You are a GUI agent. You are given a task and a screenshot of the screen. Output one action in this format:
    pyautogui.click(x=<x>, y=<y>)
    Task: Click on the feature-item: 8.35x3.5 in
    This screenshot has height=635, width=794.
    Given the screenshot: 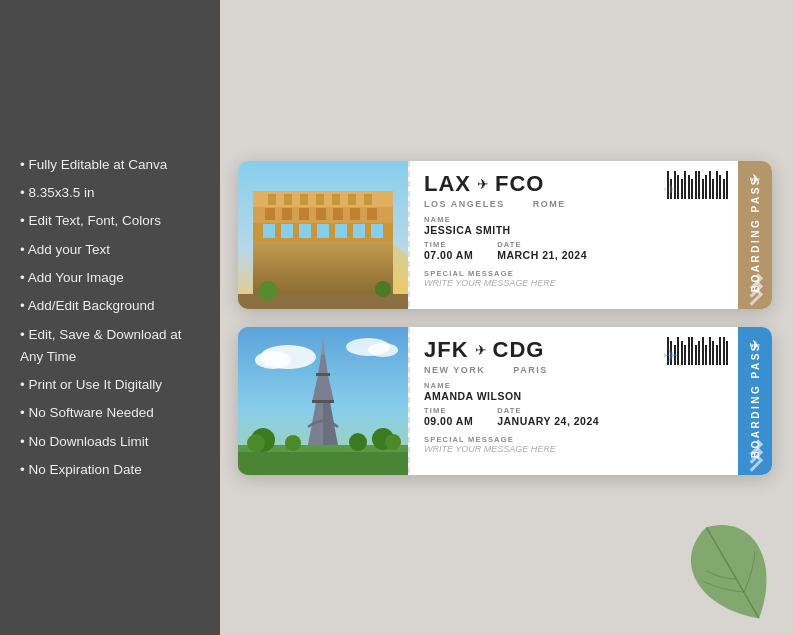 What is the action you would take?
    pyautogui.click(x=110, y=193)
    